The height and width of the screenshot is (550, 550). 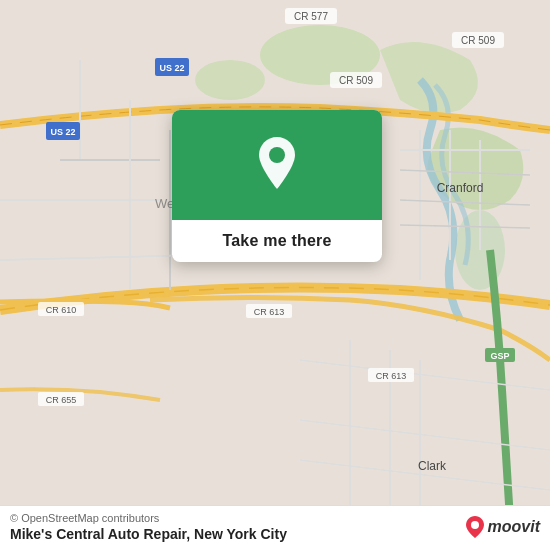 I want to click on moovit-logo: moovit, so click(x=503, y=527).